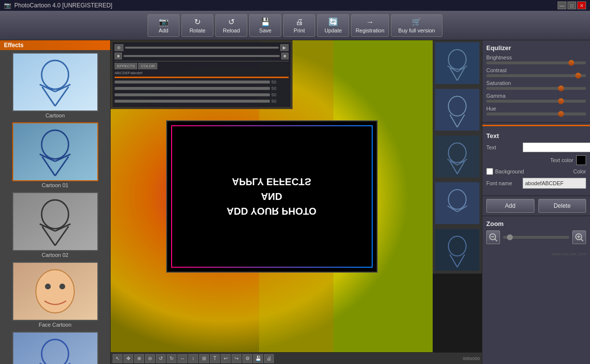  Describe the element at coordinates (536, 88) in the screenshot. I see `saturation-slider` at that location.